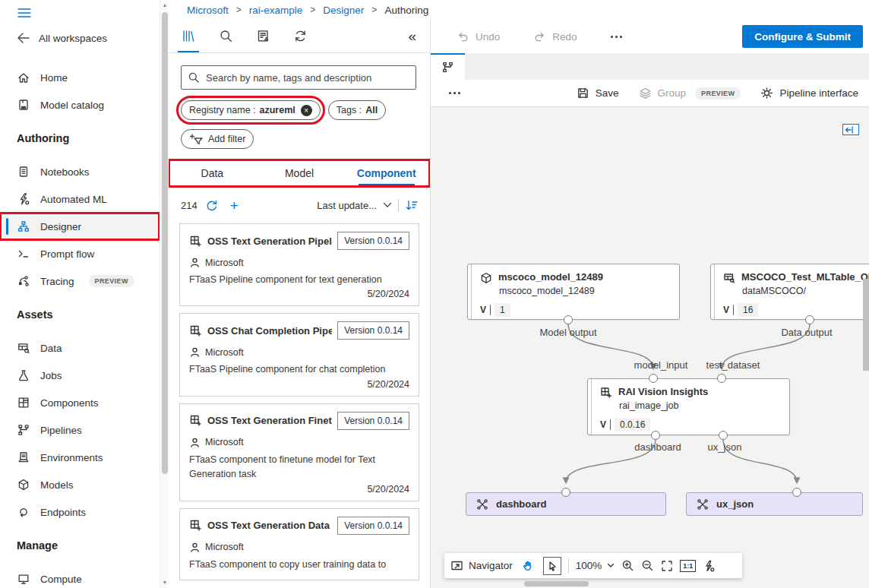 This screenshot has width=869, height=588. What do you see at coordinates (627, 565) in the screenshot?
I see `zoom-in-icon` at bounding box center [627, 565].